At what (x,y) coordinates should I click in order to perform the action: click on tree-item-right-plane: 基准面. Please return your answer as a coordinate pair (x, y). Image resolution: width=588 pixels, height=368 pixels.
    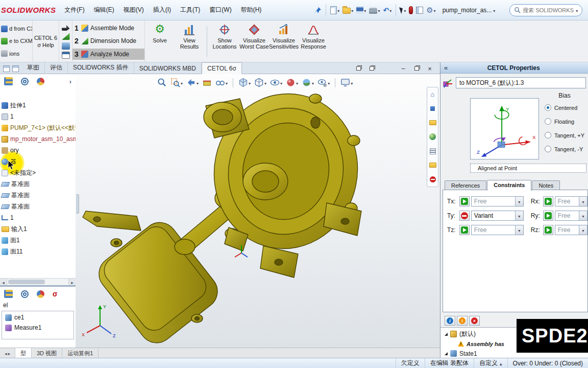
    Looking at the image, I should click on (38, 206).